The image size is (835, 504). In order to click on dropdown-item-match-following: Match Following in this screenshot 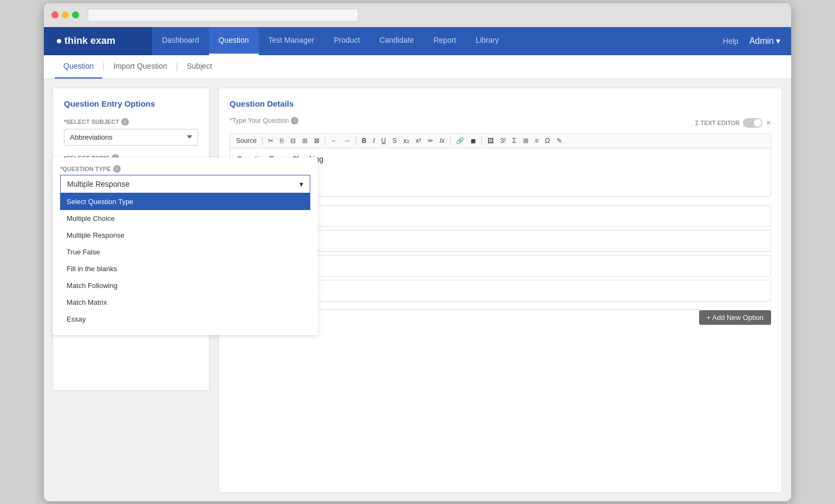, I will do `click(185, 286)`.